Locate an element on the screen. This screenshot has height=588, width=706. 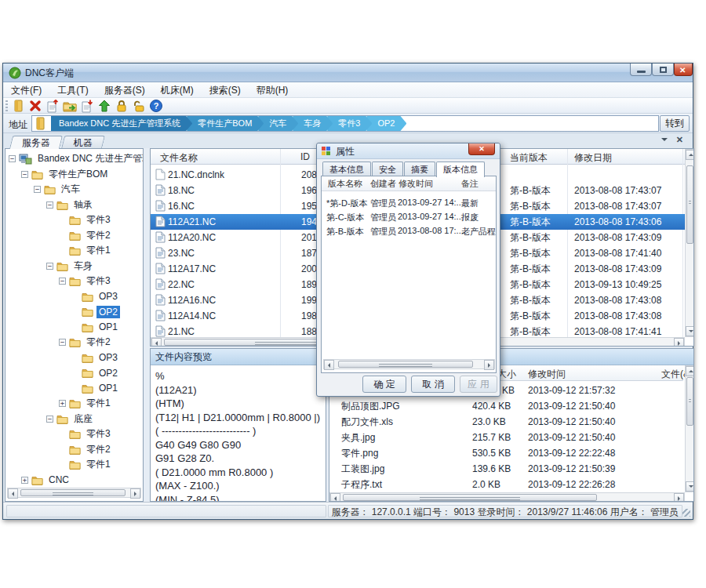
attachments-hscrollbar is located at coordinates (507, 497).